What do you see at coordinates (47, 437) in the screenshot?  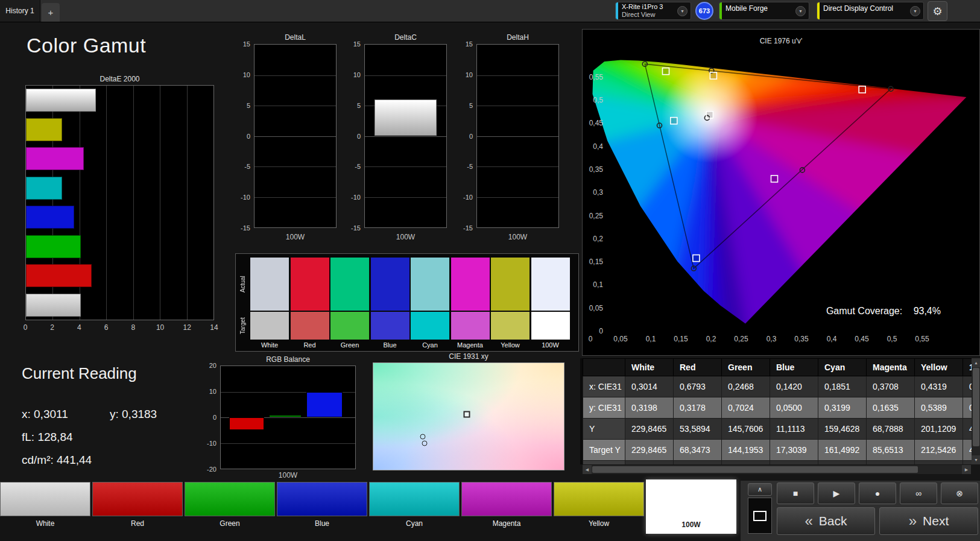 I see `reading-fl: fL: 128,84` at bounding box center [47, 437].